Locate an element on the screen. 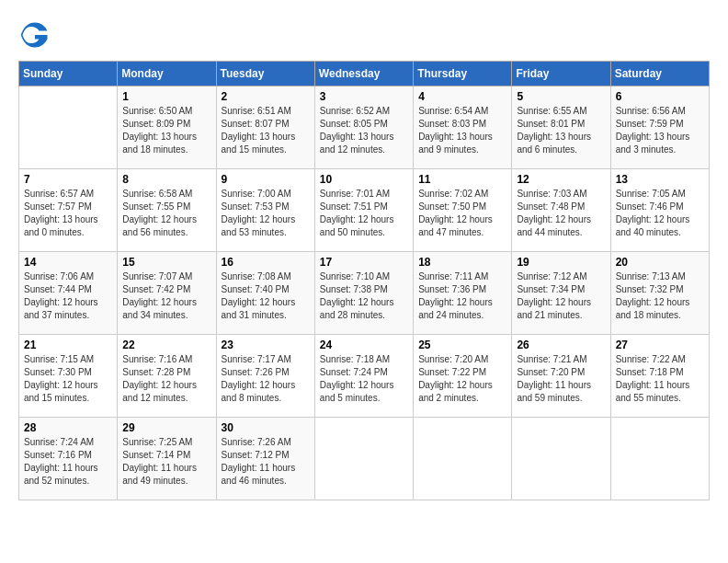 The image size is (728, 563). header-cell-wednesday: Wednesday is located at coordinates (364, 74).